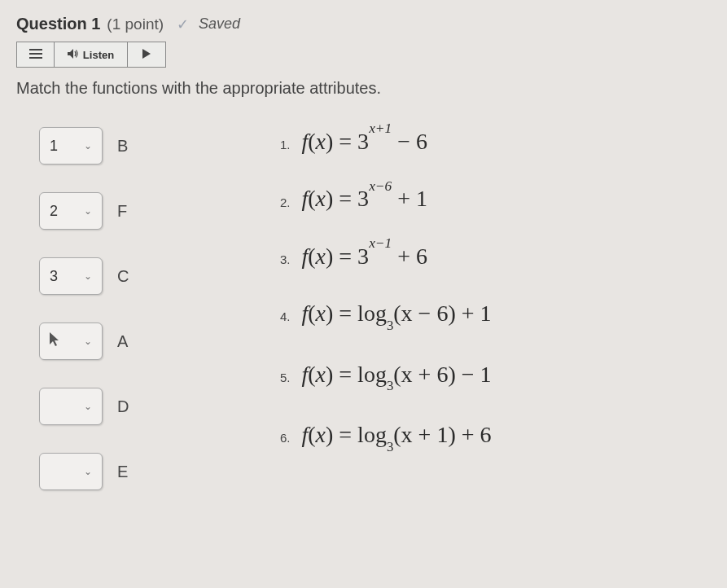 The height and width of the screenshot is (588, 727). I want to click on listen-label: Listen, so click(99, 55).